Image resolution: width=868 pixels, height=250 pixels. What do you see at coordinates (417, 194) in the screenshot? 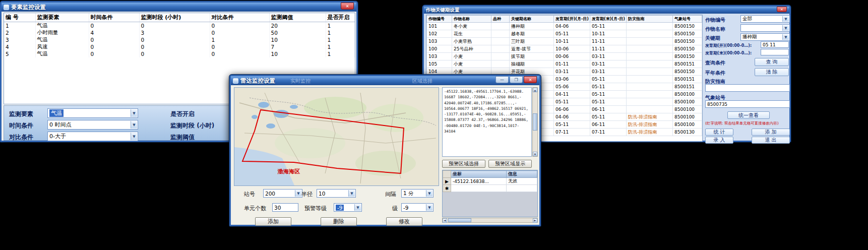
I see `interval-select: 1 分 ▼` at bounding box center [417, 194].